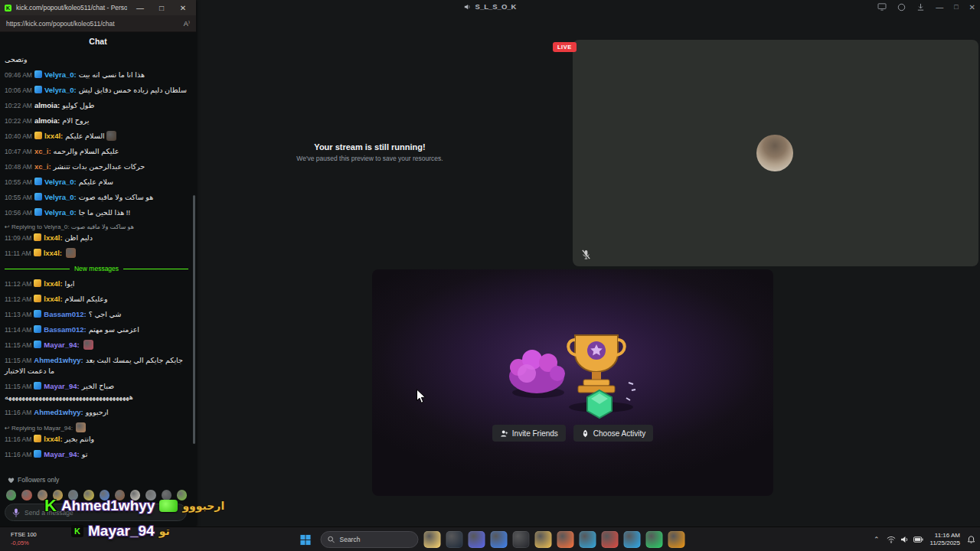  What do you see at coordinates (613, 433) in the screenshot?
I see `choose-activity-button: Choose Activity` at bounding box center [613, 433].